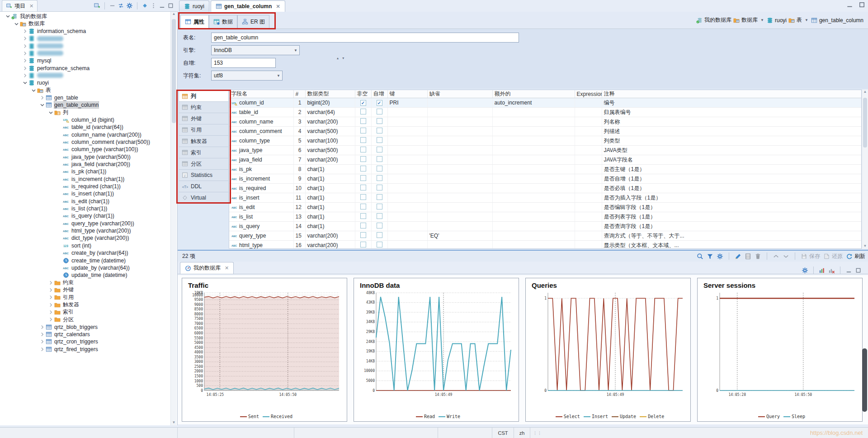 Image resolution: width=868 pixels, height=438 pixels. Describe the element at coordinates (227, 268) in the screenshot. I see `dashboard-tab-close-icon: ✕` at that location.